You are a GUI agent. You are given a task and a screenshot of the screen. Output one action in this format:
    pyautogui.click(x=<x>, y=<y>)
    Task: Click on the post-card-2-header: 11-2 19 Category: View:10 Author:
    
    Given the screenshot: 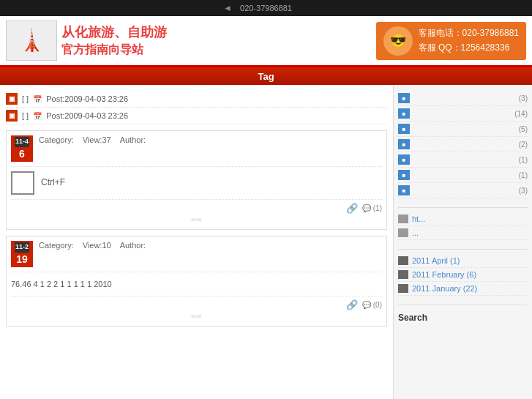 What is the action you would take?
    pyautogui.click(x=196, y=254)
    